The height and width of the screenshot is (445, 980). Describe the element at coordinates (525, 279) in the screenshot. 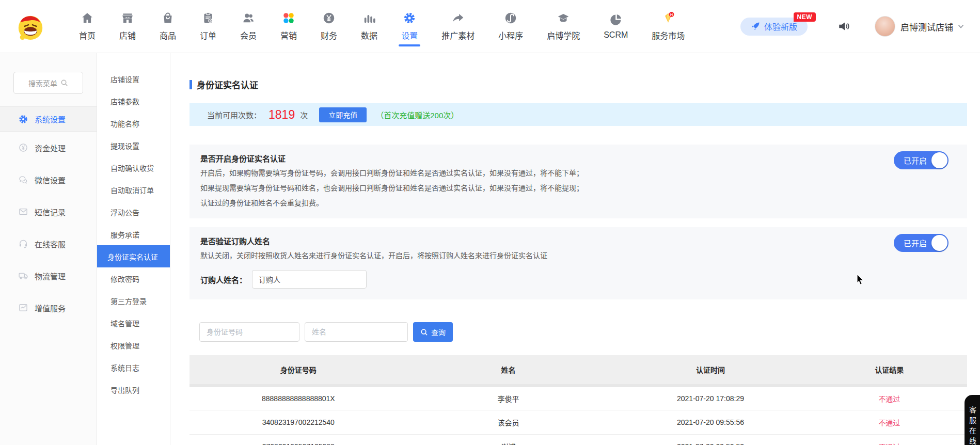

I see `orderer-name-field-row: 订购人姓名：` at that location.